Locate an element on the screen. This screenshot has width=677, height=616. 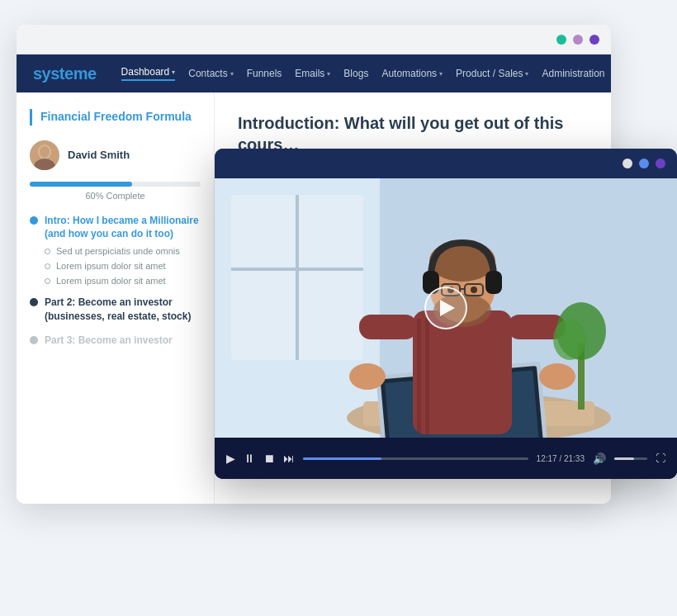
sub-item-text-1: Sed ut perspiciatis unde omnis is located at coordinates (118, 251).